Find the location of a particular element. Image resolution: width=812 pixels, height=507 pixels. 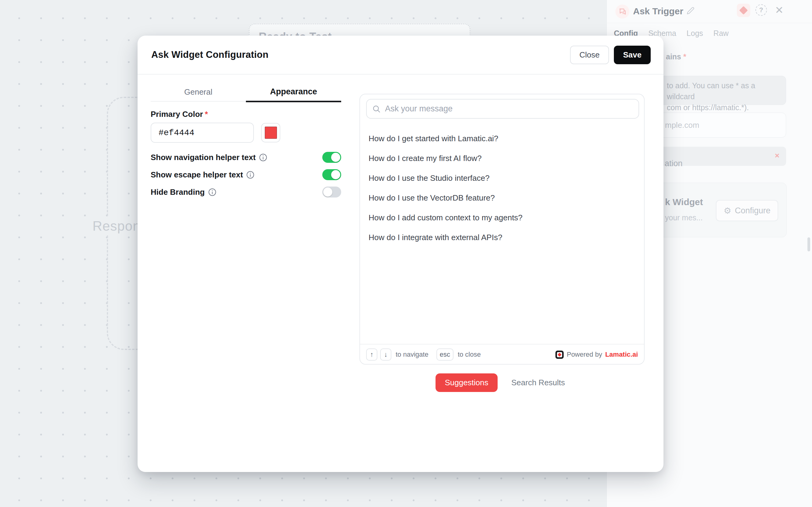

toggle-navigation-helper is located at coordinates (332, 158).